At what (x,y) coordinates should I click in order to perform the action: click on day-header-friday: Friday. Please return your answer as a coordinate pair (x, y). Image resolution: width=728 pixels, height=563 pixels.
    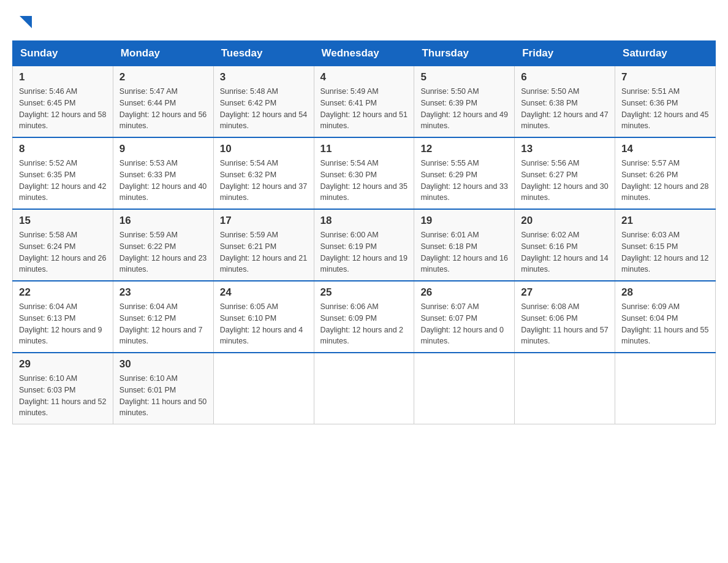
    Looking at the image, I should click on (565, 54).